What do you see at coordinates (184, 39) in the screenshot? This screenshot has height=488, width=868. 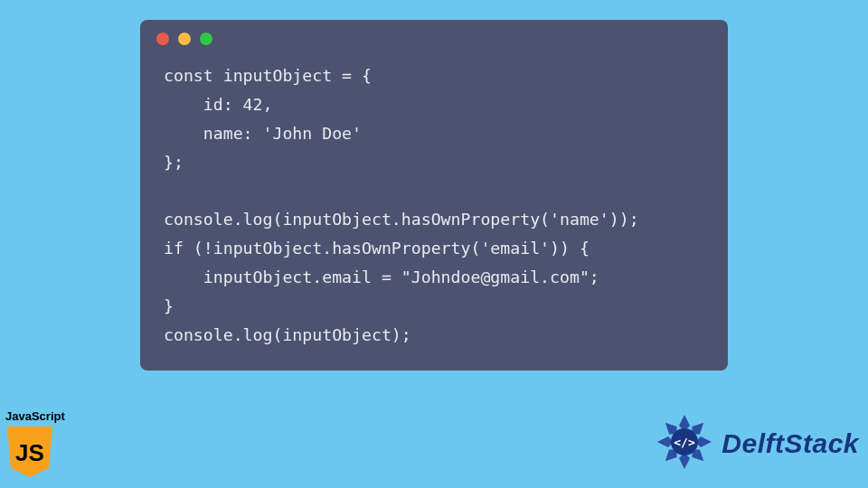 I see `window-minimize-icon` at bounding box center [184, 39].